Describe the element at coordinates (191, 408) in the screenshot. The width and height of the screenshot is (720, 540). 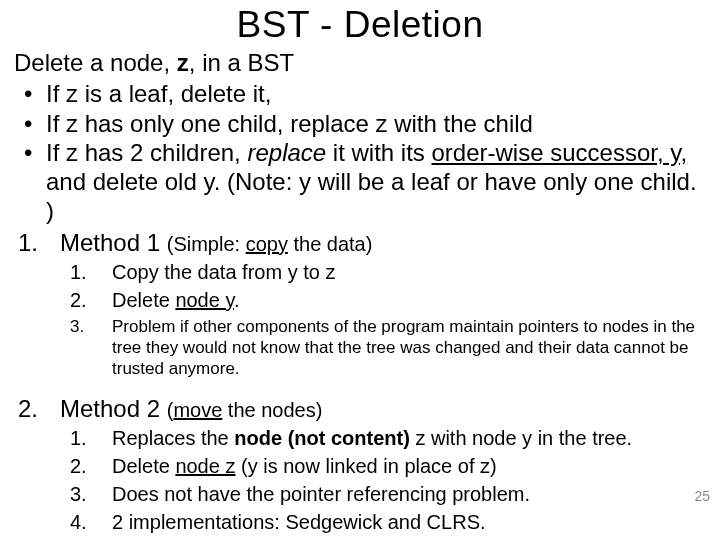
I see `method-2-label: Method 2 (move the nodes)` at that location.